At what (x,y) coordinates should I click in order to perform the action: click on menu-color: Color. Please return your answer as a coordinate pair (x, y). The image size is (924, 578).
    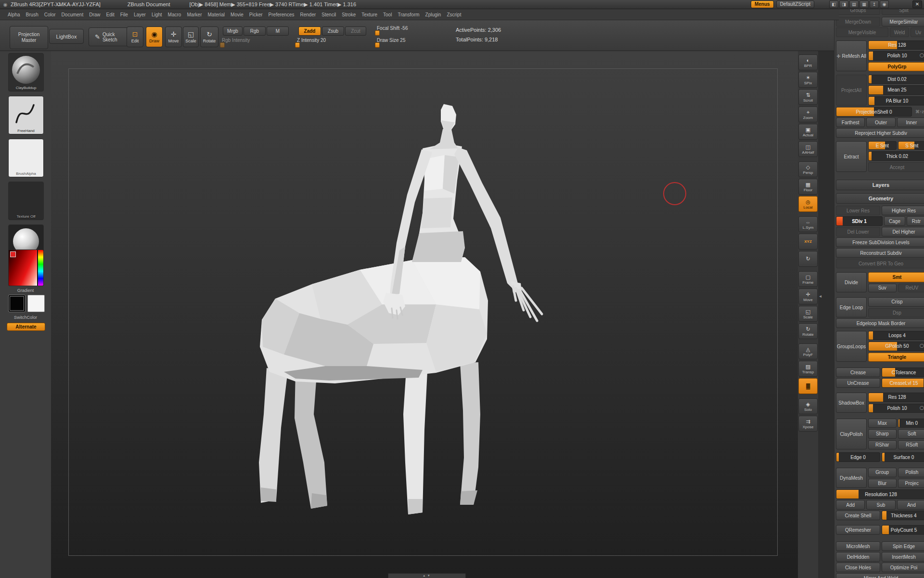
    Looking at the image, I should click on (50, 14).